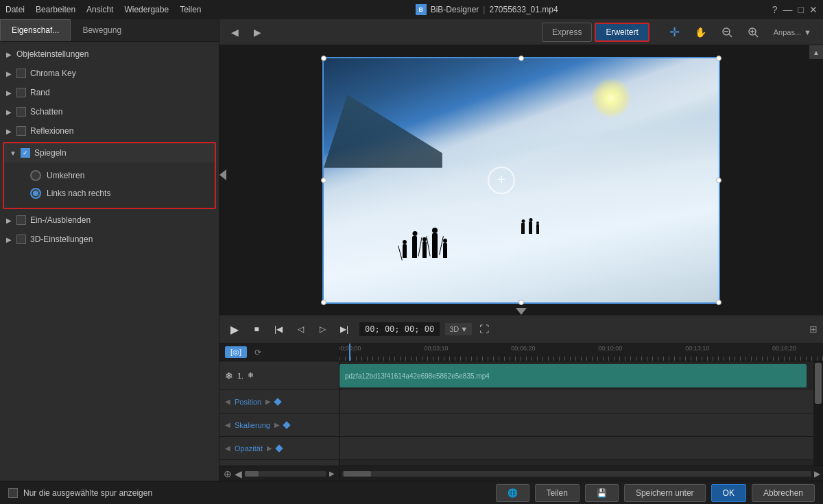 This screenshot has height=504, width=823. I want to click on scroll-up-arrow: ▲, so click(816, 52).